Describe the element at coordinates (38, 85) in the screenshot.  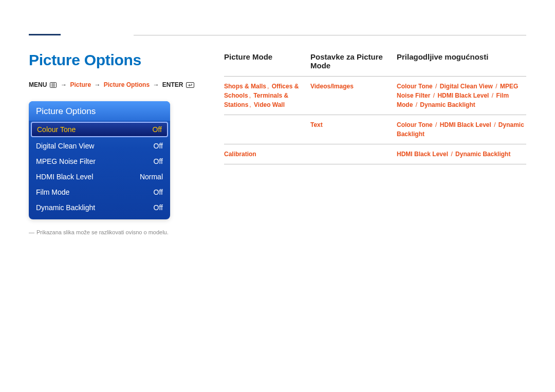
I see `breadcrumb-menu: MENU` at that location.